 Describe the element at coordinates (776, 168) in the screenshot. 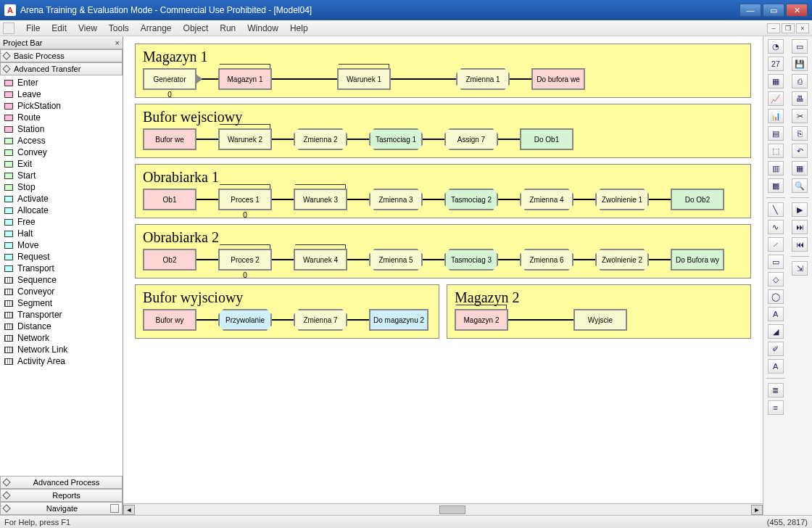

I see `layers-icon: ▥` at that location.